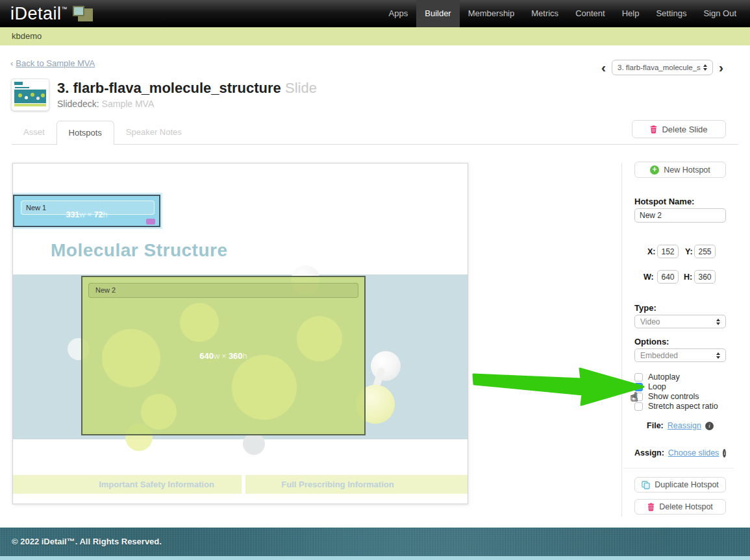 This screenshot has height=560, width=750. Describe the element at coordinates (254, 444) in the screenshot. I see `molecule-sphere` at that location.